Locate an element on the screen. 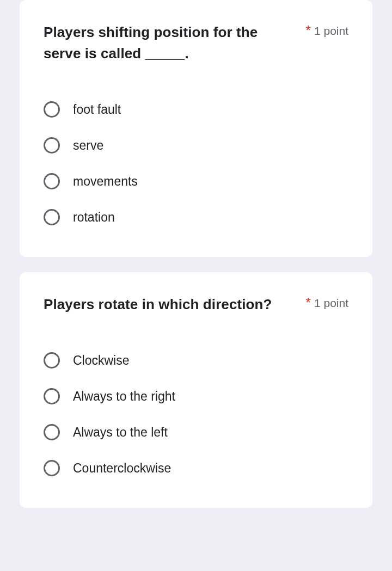  radio-option: Counterclockwise is located at coordinates (196, 468).